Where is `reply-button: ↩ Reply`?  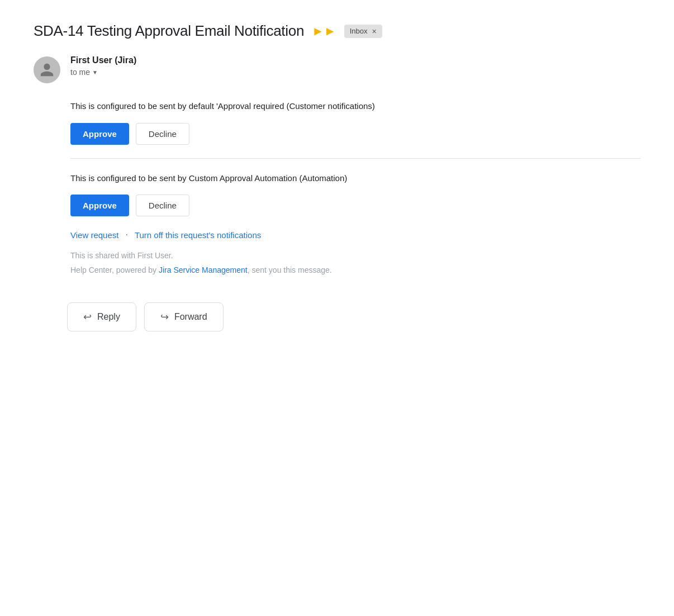
reply-button: ↩ Reply is located at coordinates (102, 317).